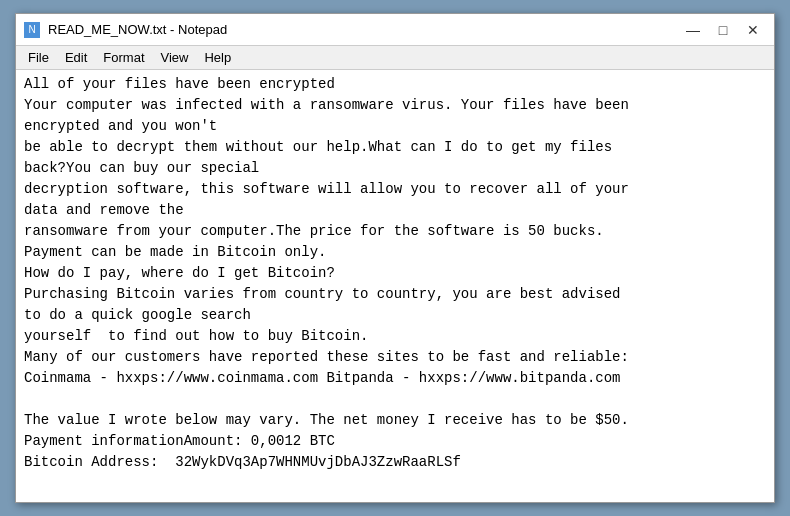 The width and height of the screenshot is (790, 516). What do you see at coordinates (38, 58) in the screenshot?
I see `menu-file: File` at bounding box center [38, 58].